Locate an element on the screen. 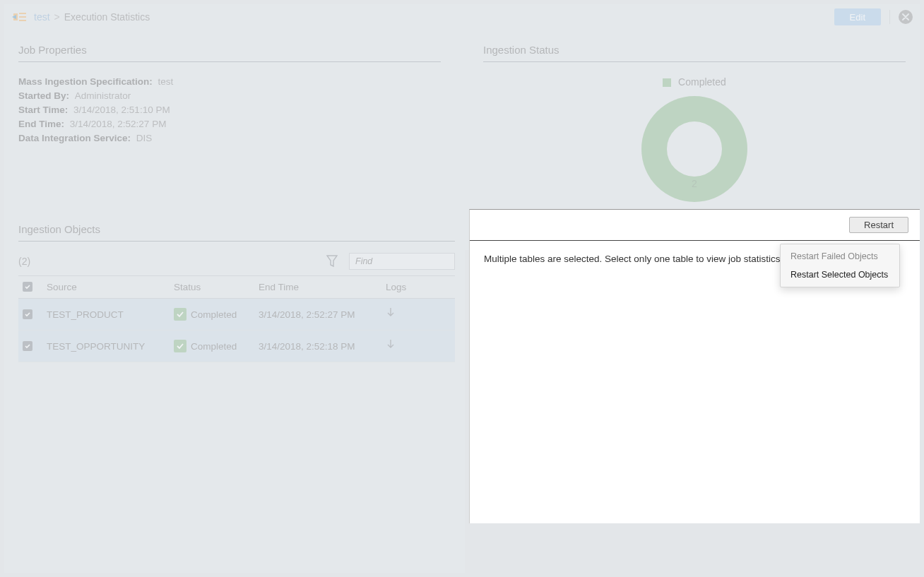 Image resolution: width=924 pixels, height=577 pixels. prop-startedby-label: Started By: is located at coordinates (44, 96).